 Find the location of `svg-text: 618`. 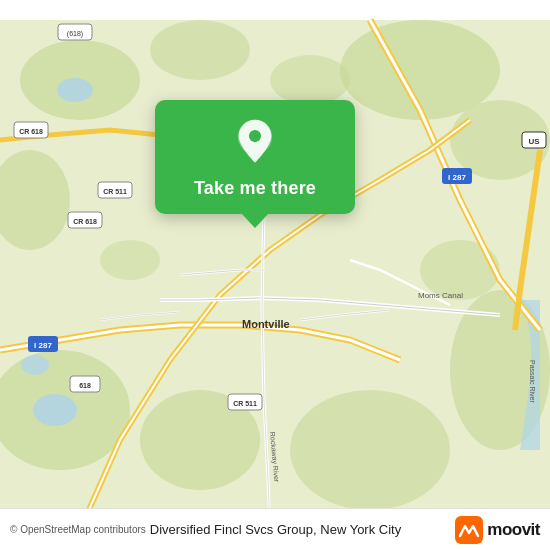

svg-text: 618 is located at coordinates (85, 386).